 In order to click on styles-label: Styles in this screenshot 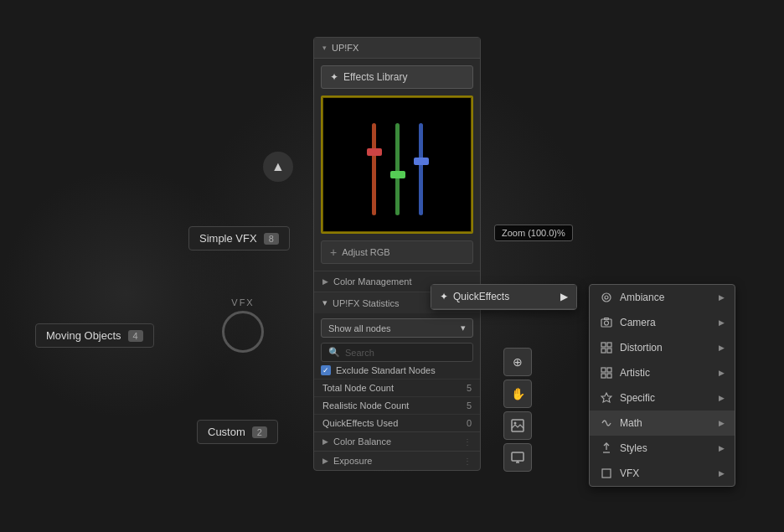, I will do `click(633, 448)`.